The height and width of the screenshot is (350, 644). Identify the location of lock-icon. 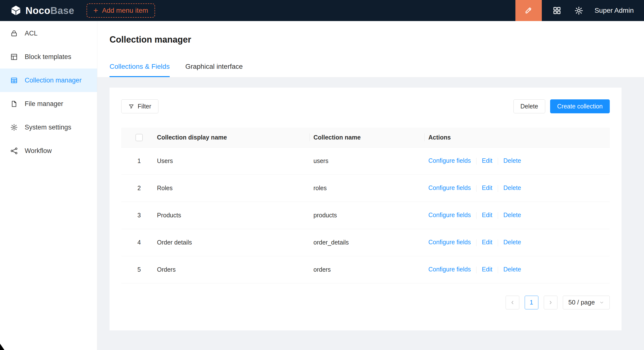
(14, 34).